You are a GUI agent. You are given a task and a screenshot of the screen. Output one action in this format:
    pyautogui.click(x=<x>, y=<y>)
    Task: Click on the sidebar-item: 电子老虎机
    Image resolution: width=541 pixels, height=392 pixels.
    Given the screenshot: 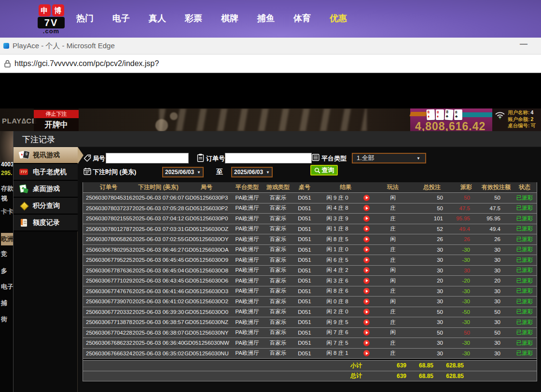 What is the action you would take?
    pyautogui.click(x=45, y=173)
    